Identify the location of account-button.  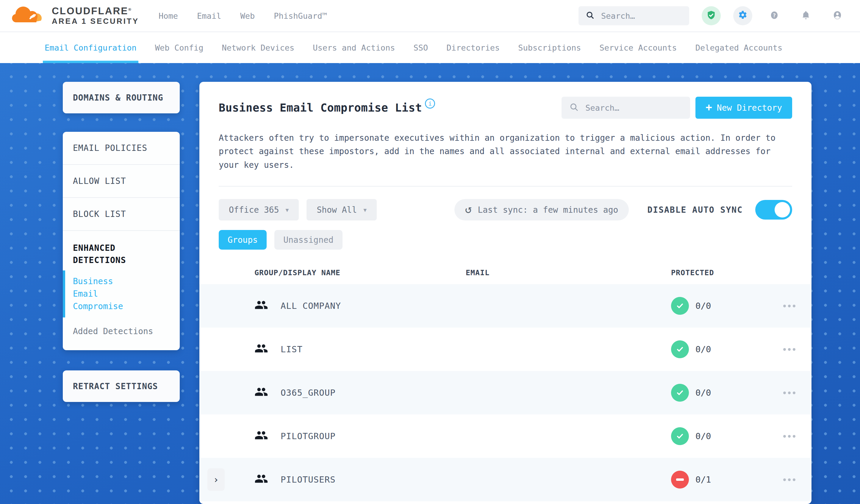
(837, 16).